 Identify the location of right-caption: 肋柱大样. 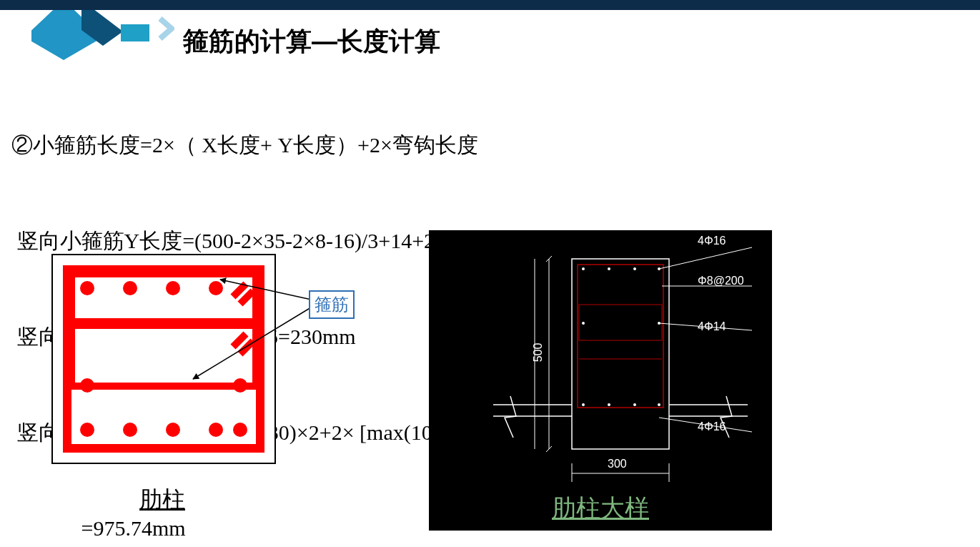
(600, 508).